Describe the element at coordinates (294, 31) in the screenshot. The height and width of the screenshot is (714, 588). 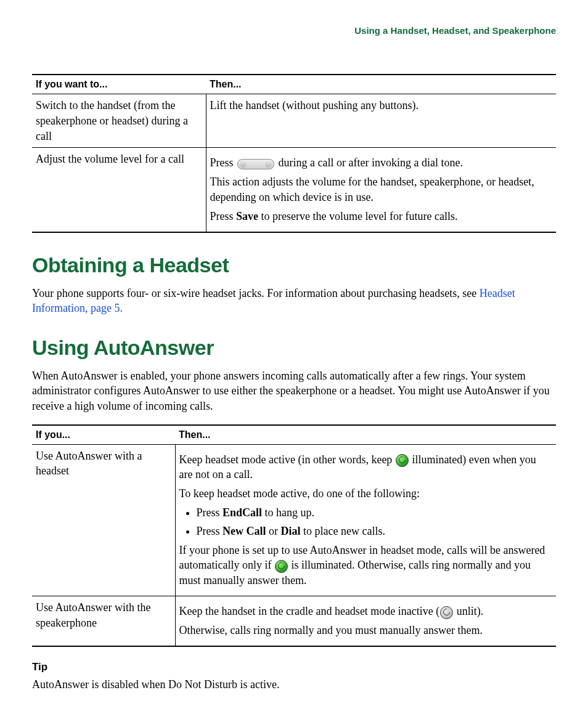
I see `page-header: Using a Handset, Headset, and Speakerpho…` at that location.